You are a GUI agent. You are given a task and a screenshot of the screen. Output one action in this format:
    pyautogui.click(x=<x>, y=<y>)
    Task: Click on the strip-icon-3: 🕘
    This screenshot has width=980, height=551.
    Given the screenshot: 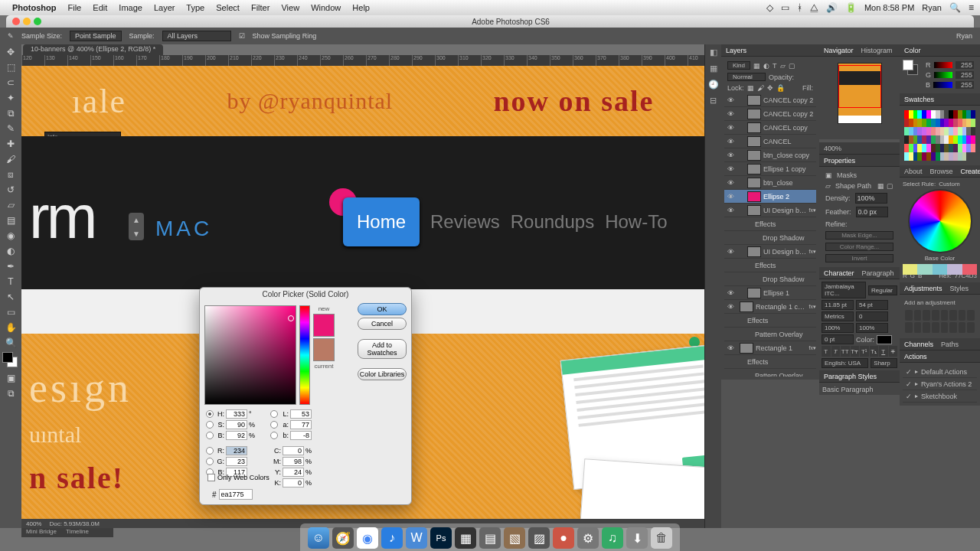 What is the action you would take?
    pyautogui.click(x=714, y=84)
    